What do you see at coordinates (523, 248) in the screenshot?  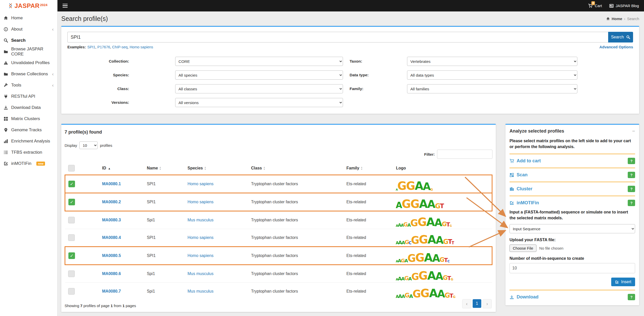 I see `choose-file-button: Choose File` at bounding box center [523, 248].